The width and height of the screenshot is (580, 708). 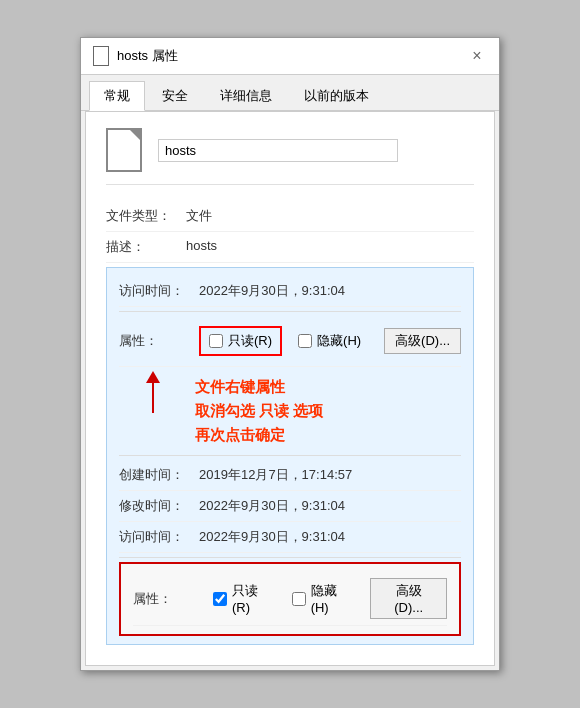 I want to click on hidden-checkbox-item-top: 隐藏(H), so click(x=330, y=341).